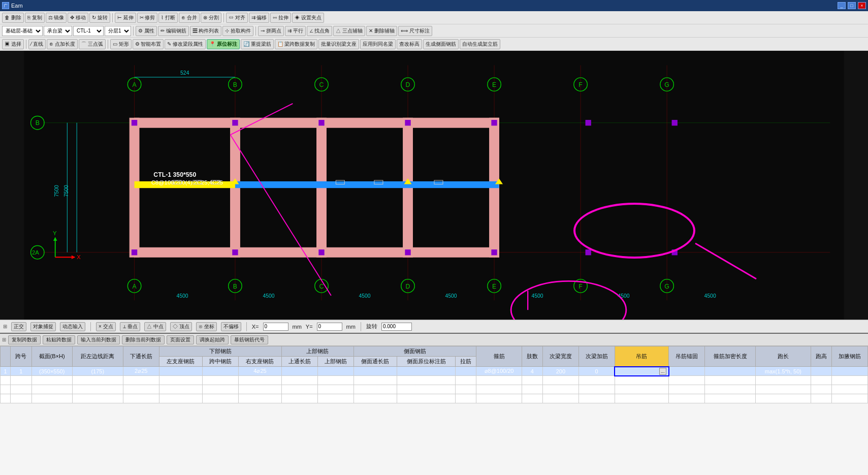 The height and width of the screenshot is (475, 868). What do you see at coordinates (427, 362) in the screenshot?
I see `th-side-local: 侧面原位标注筋` at bounding box center [427, 362].